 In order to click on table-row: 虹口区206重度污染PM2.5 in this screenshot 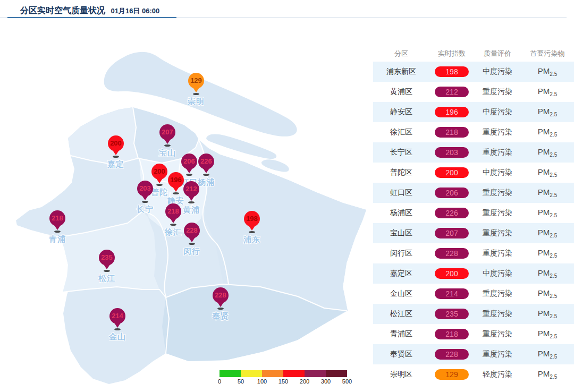, I will do `click(474, 193)`.